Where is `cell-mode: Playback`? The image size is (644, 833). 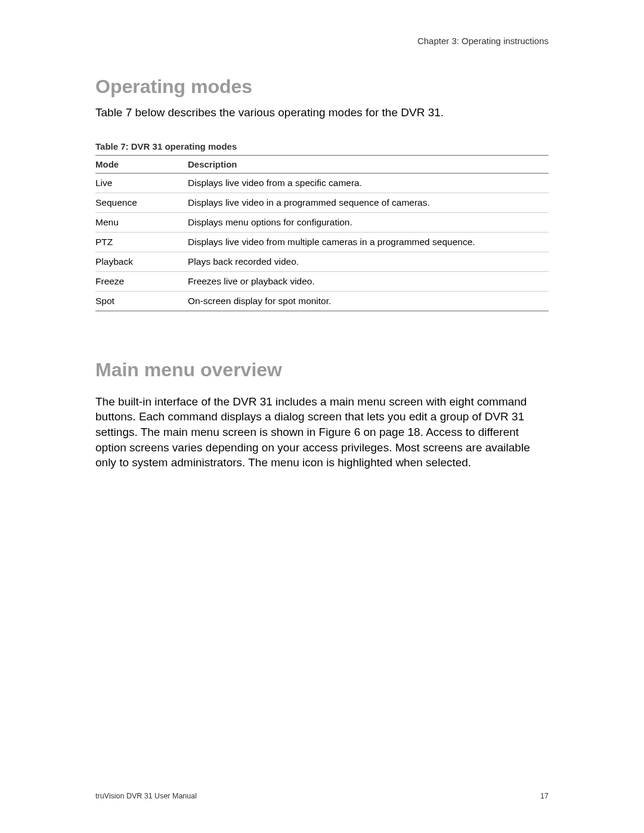 cell-mode: Playback is located at coordinates (142, 261).